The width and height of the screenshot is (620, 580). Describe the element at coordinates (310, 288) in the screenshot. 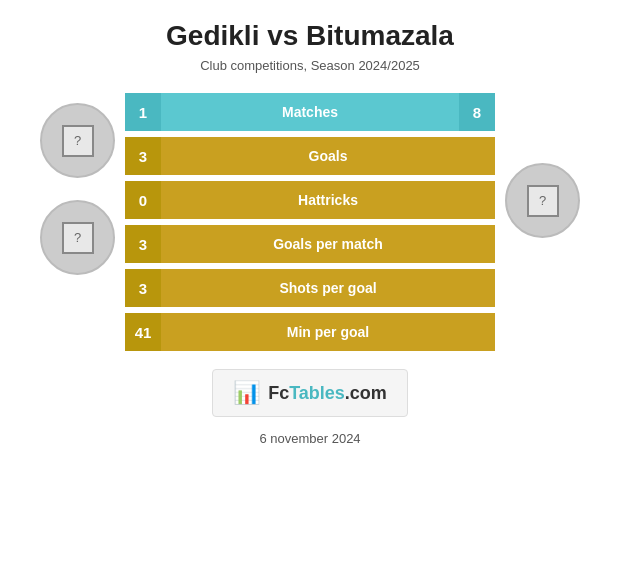

I see `bar-row: 3Shots per goal` at that location.